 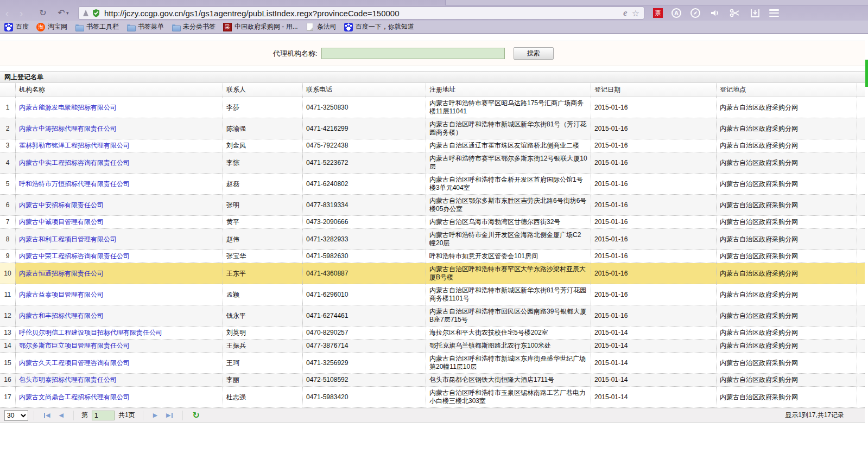 What do you see at coordinates (197, 415) in the screenshot?
I see `pager-refresh-icon: ↻` at bounding box center [197, 415].